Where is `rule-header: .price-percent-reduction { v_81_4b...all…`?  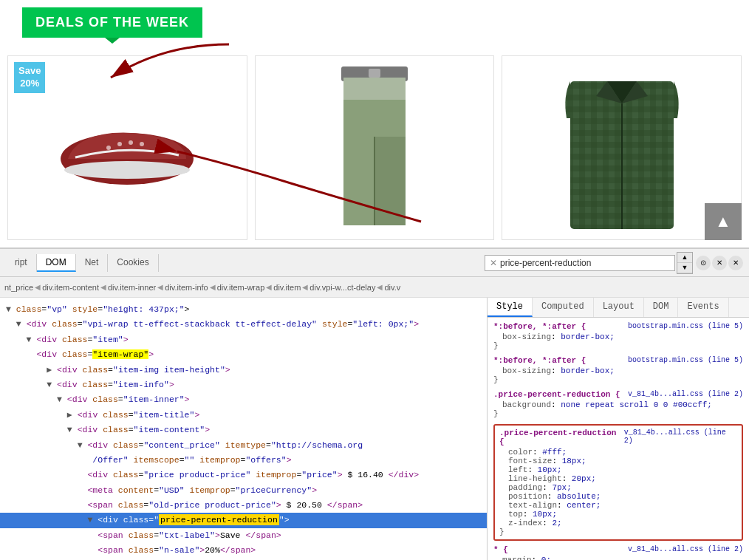
rule-header: .price-percent-reduction { v_81_4b...all… is located at coordinates (618, 437).